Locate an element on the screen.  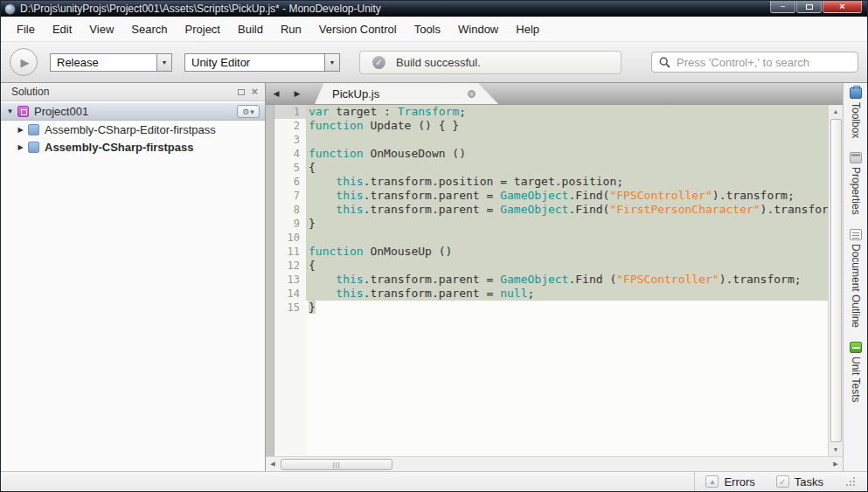
scroll-up-icon: ▲ is located at coordinates (836, 112).